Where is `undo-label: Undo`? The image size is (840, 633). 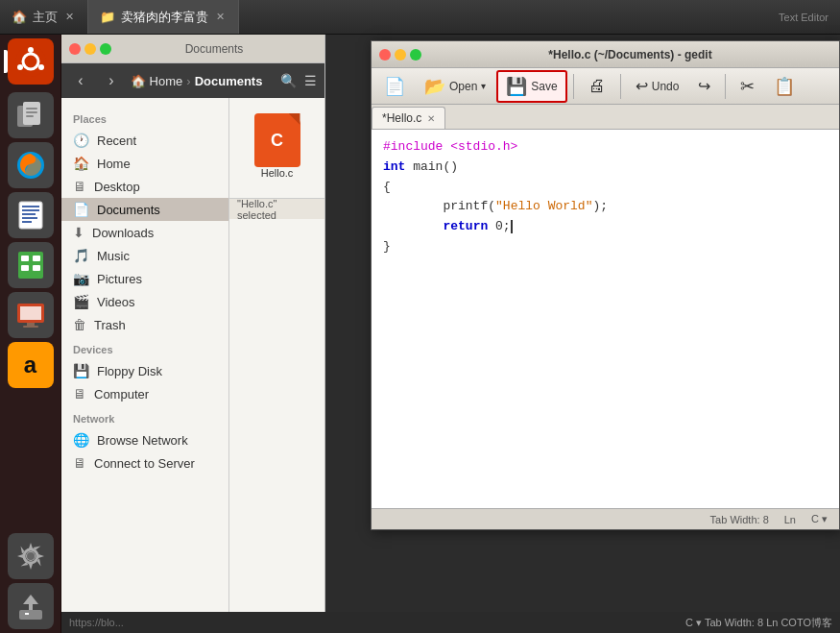 undo-label: Undo is located at coordinates (666, 86).